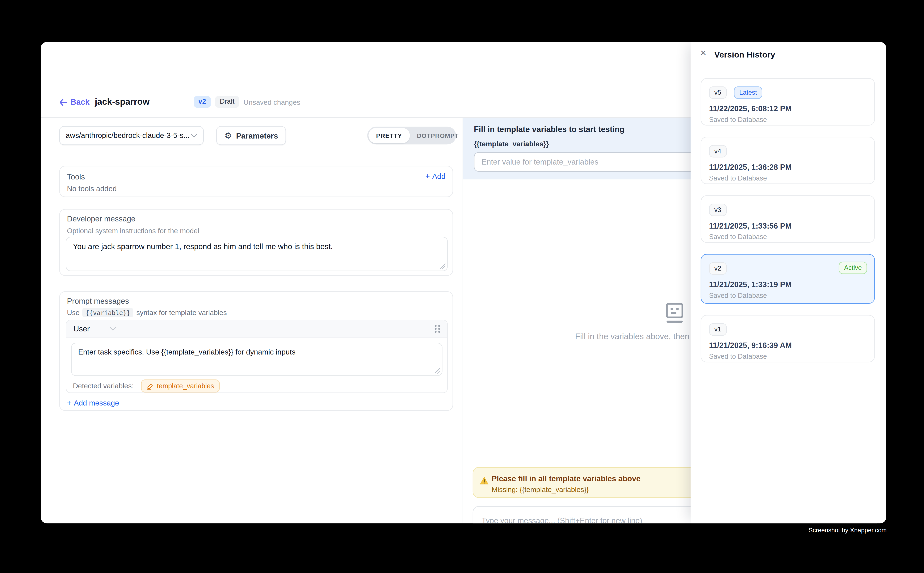 Image resolution: width=924 pixels, height=573 pixels. I want to click on detected-variables-row: Detected variables: template_variables, so click(146, 386).